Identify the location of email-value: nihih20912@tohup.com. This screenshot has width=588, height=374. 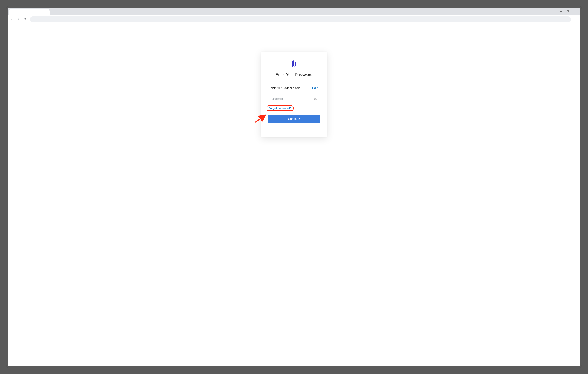
(292, 88).